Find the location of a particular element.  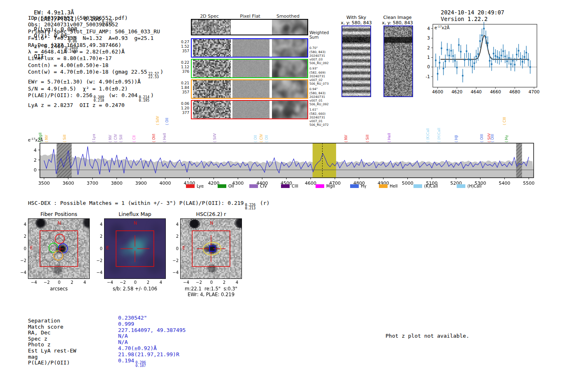

lineflux-map-panel: N E is located at coordinates (135, 248).